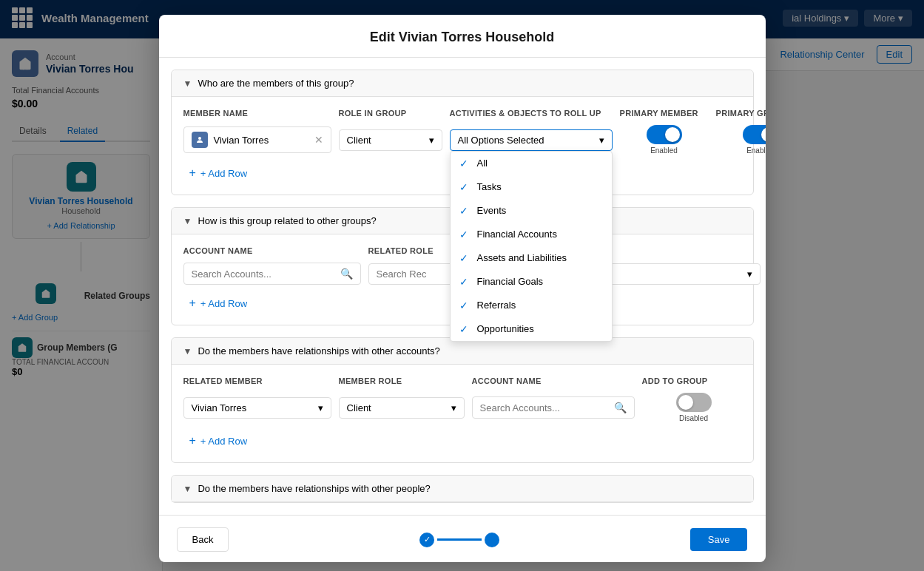 Image resolution: width=924 pixels, height=571 pixels. I want to click on progress-line, so click(459, 540).